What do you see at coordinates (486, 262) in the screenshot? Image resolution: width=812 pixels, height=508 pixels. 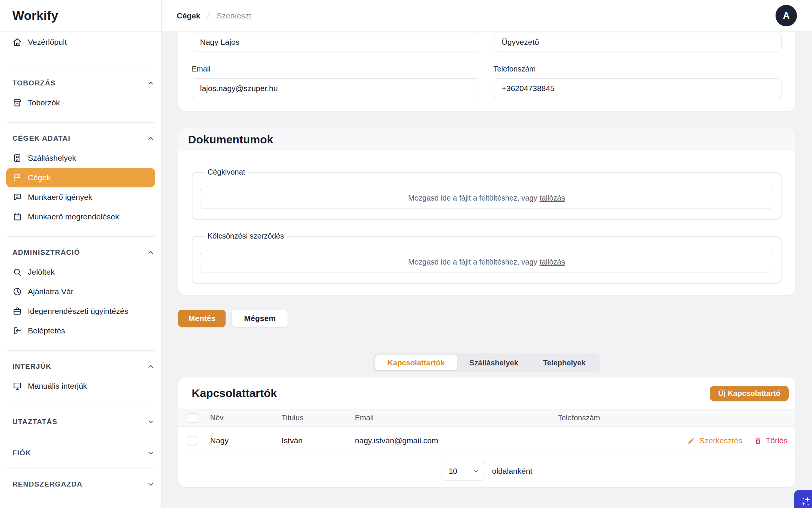 I see `kolcsonzesi-file-dropzone: Mozgasd ide a fájlt a feltöltéshez, vagy…` at bounding box center [486, 262].